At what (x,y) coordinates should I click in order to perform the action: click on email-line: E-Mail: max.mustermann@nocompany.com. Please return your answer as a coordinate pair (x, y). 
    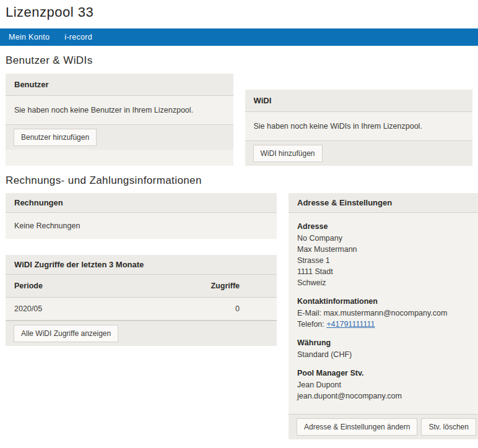
    Looking at the image, I should click on (386, 313).